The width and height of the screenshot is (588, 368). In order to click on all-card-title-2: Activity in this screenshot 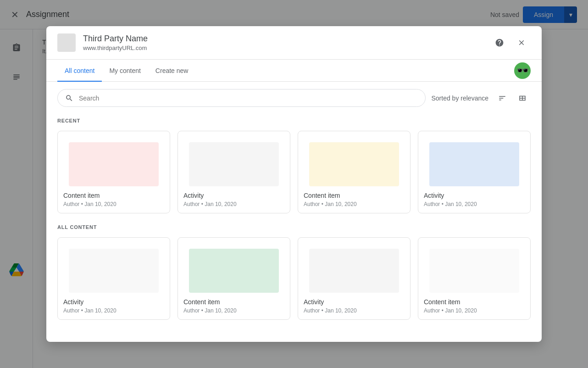, I will do `click(354, 302)`.